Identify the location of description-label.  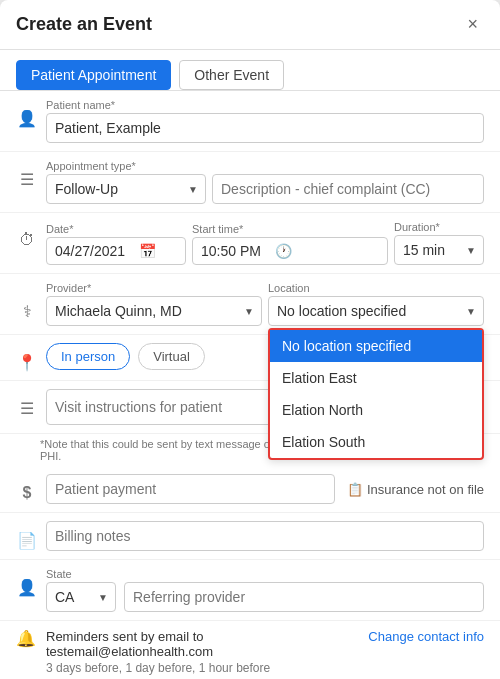
(348, 166).